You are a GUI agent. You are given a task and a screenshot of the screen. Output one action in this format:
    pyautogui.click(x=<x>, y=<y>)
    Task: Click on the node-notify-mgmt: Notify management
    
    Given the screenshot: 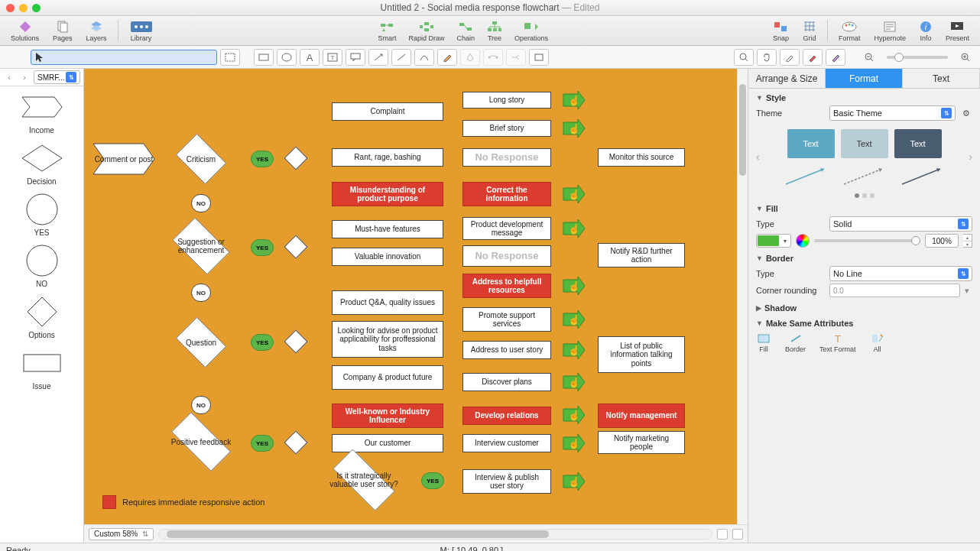 What is the action you would take?
    pyautogui.click(x=641, y=416)
    